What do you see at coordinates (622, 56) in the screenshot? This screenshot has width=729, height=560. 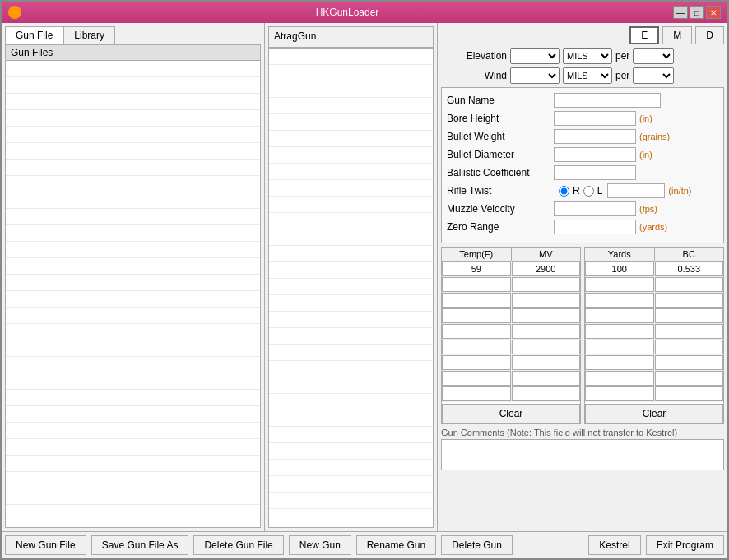 I see `elevation-per-label: per` at bounding box center [622, 56].